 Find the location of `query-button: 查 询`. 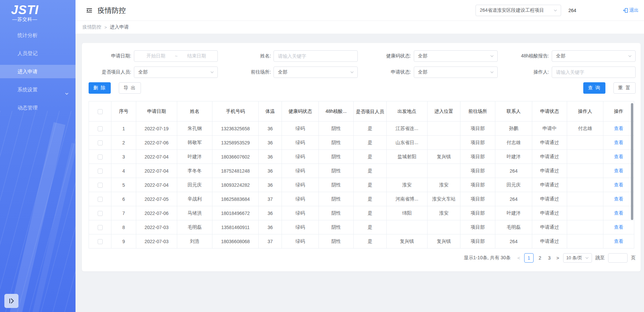

query-button: 查 询 is located at coordinates (594, 88).